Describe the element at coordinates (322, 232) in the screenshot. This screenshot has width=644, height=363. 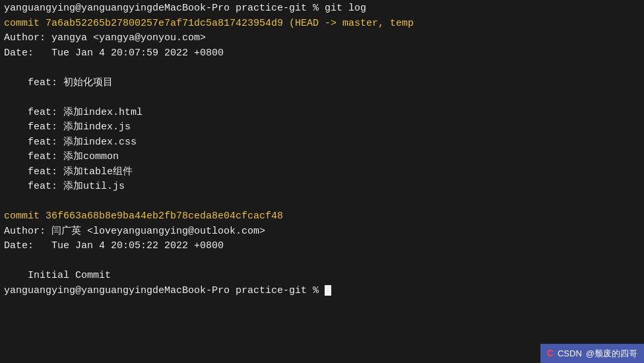
I see `line-commit2-author: Author: 闫广英 <loveyanguangying@outlook.co…` at that location.